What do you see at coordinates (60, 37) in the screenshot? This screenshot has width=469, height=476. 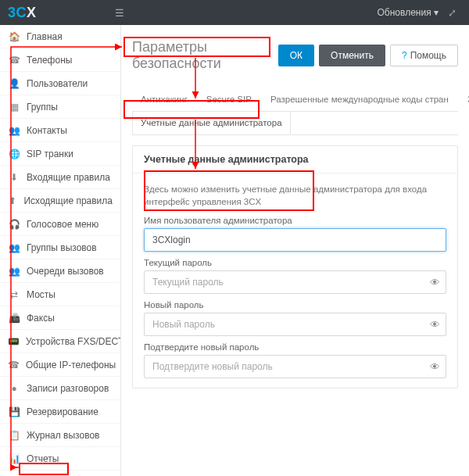 I see `sidebar-item-home: 🏠Главная` at bounding box center [60, 37].